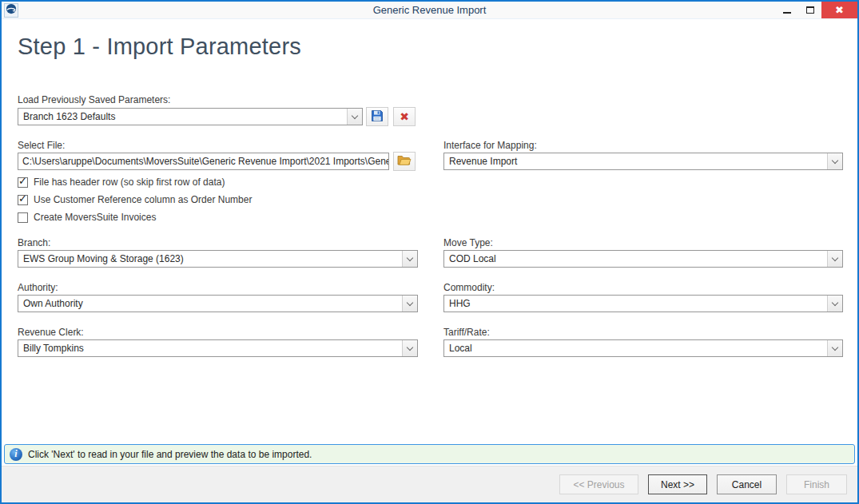  What do you see at coordinates (786, 10) in the screenshot?
I see `minimize-button` at bounding box center [786, 10].